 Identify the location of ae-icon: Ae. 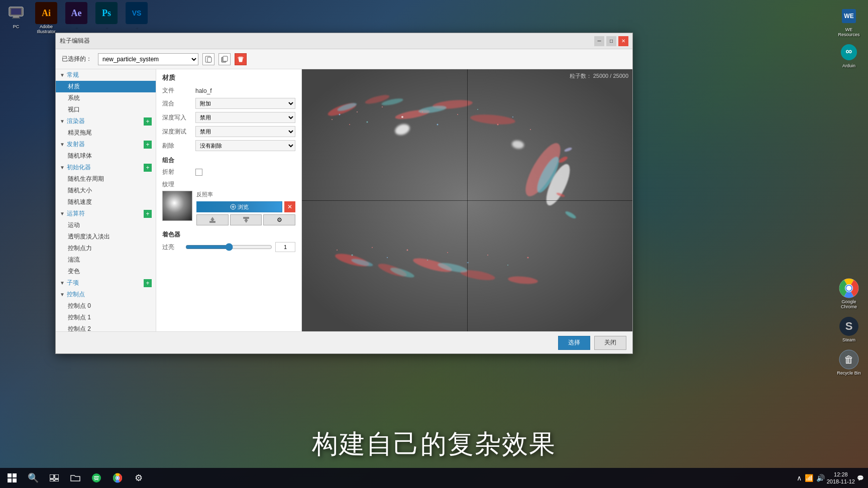
(76, 13).